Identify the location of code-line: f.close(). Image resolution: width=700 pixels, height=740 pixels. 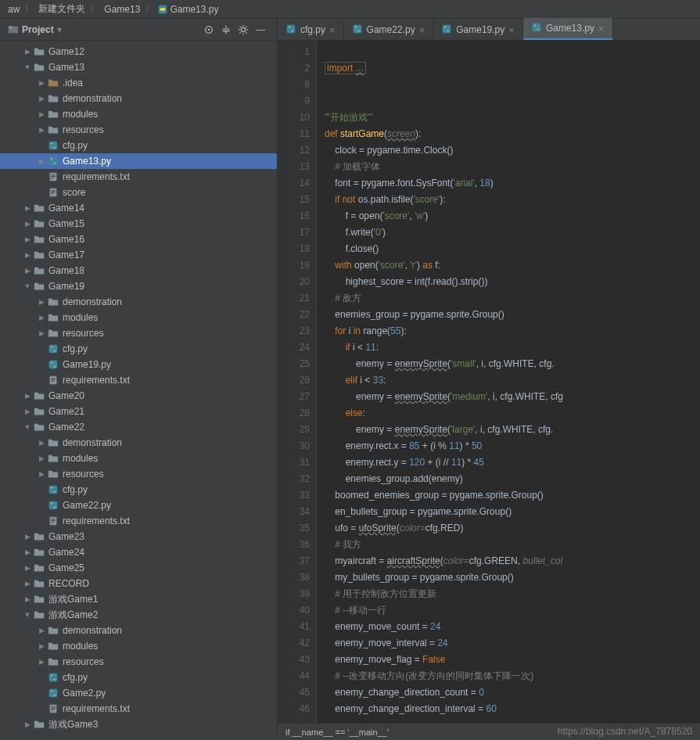
(512, 249).